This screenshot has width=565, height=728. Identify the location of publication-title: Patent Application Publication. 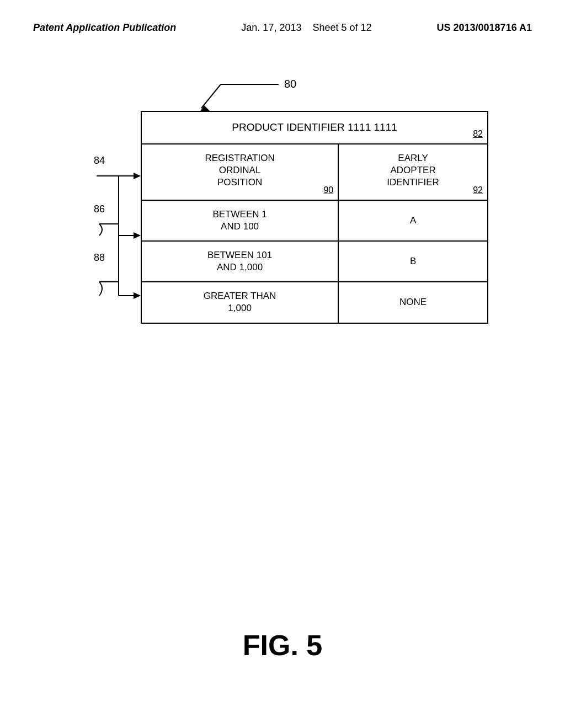
(105, 28).